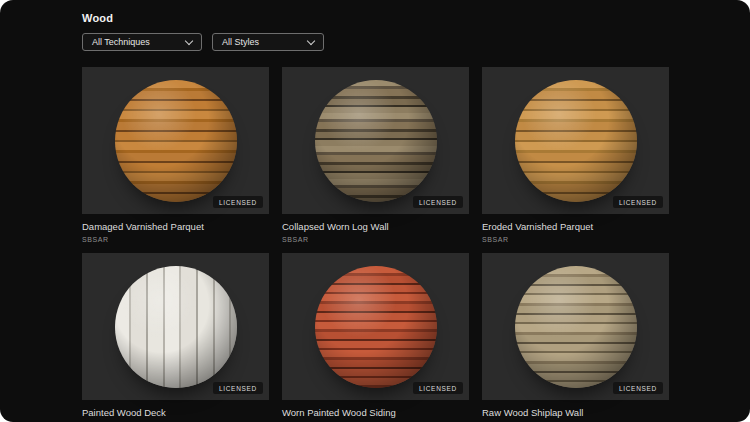 The width and height of the screenshot is (750, 422). I want to click on page-title: Wood, so click(375, 18).